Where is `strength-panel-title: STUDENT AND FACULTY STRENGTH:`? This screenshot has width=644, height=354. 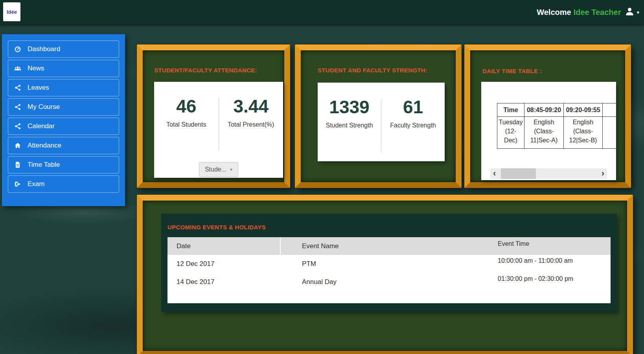 strength-panel-title: STUDENT AND FACULTY STRENGTH: is located at coordinates (373, 70).